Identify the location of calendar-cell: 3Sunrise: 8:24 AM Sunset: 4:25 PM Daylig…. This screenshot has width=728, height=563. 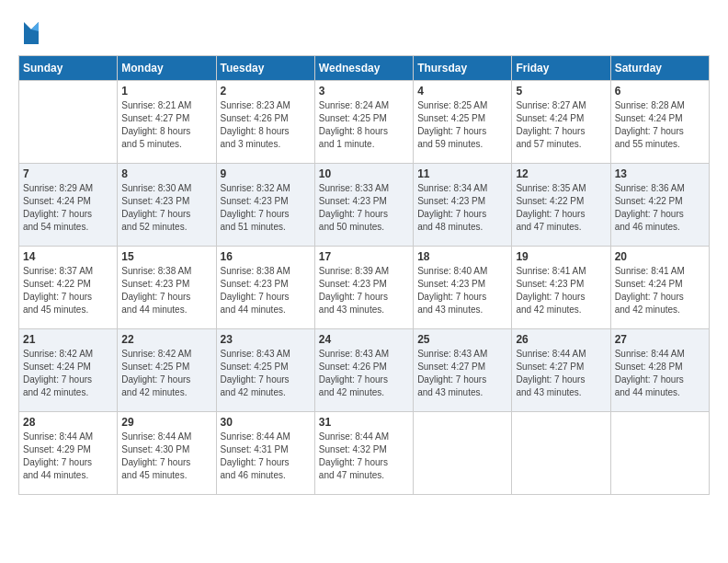
(364, 122).